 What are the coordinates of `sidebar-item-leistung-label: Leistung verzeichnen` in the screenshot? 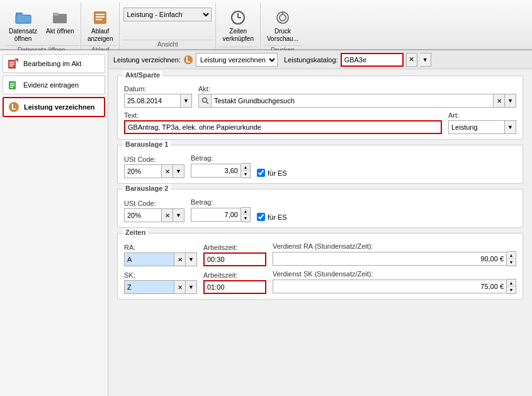 It's located at (59, 107).